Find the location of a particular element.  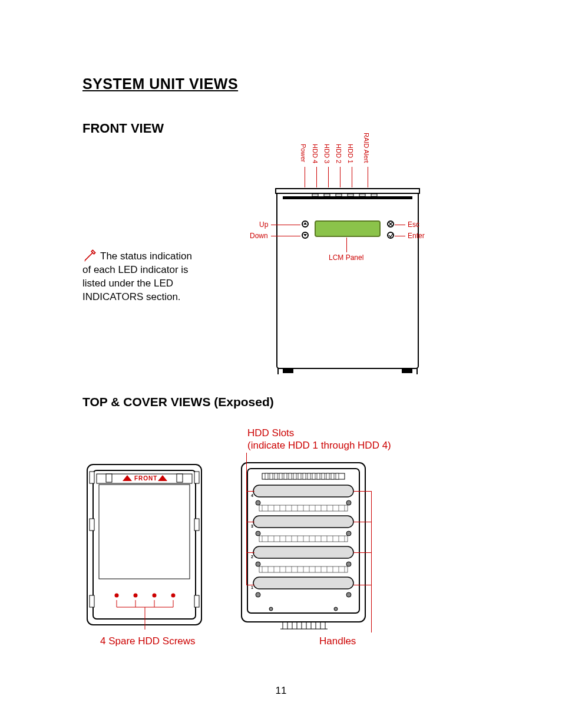

label-hdd4: HDD 4 is located at coordinates (315, 153).